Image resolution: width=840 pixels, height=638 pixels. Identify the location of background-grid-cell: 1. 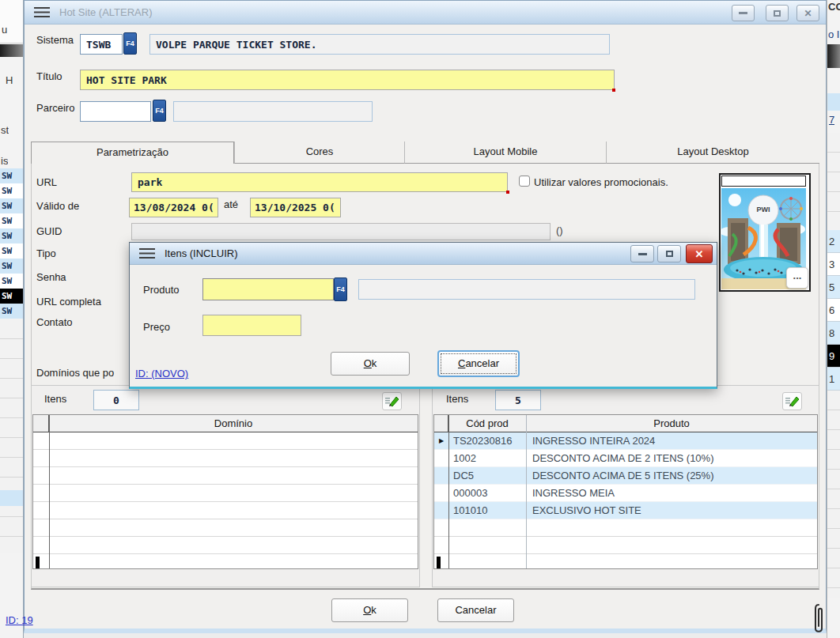
(834, 379).